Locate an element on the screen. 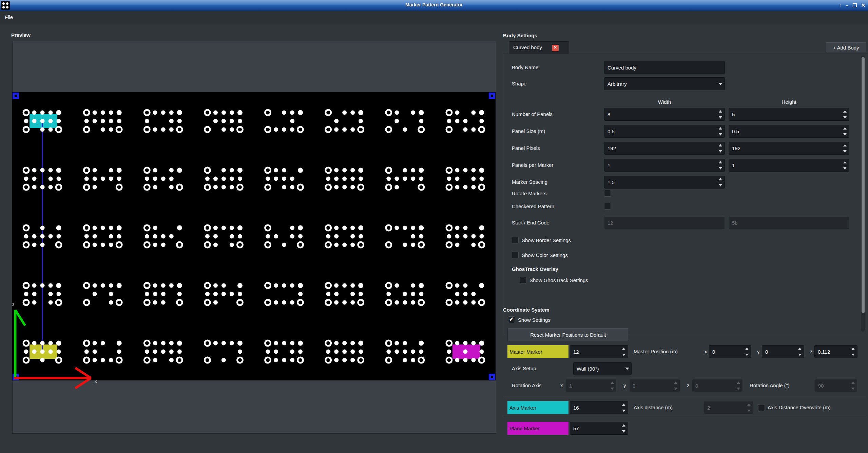 The width and height of the screenshot is (868, 453). marker-r3-c5 is located at coordinates (345, 294).